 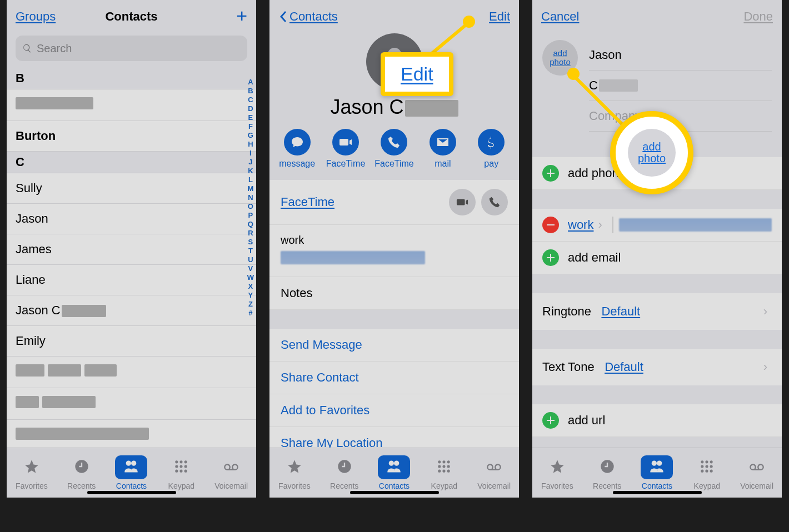 What do you see at coordinates (131, 137) in the screenshot?
I see `contact-row-burton: Burton` at bounding box center [131, 137].